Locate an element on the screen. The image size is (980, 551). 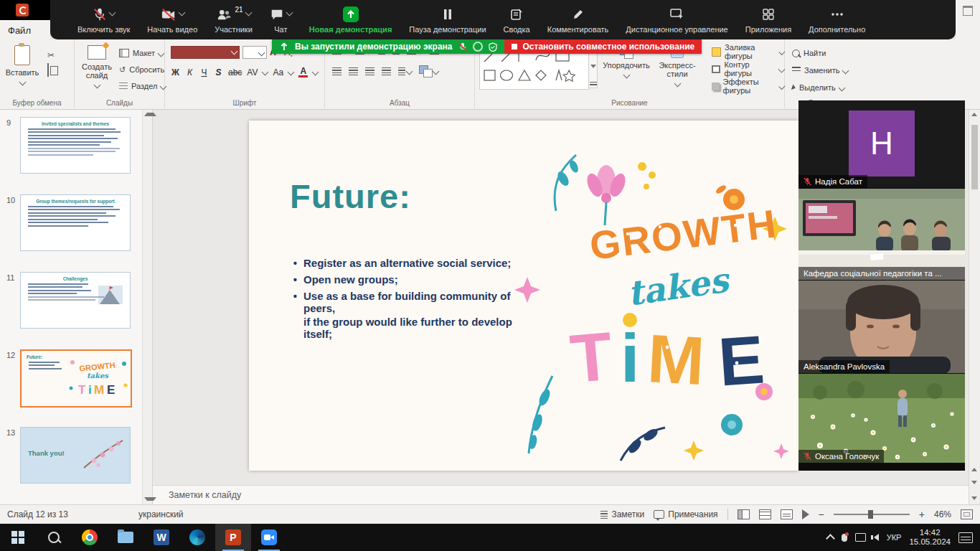
character-spacing-button: AV is located at coordinates (253, 72).